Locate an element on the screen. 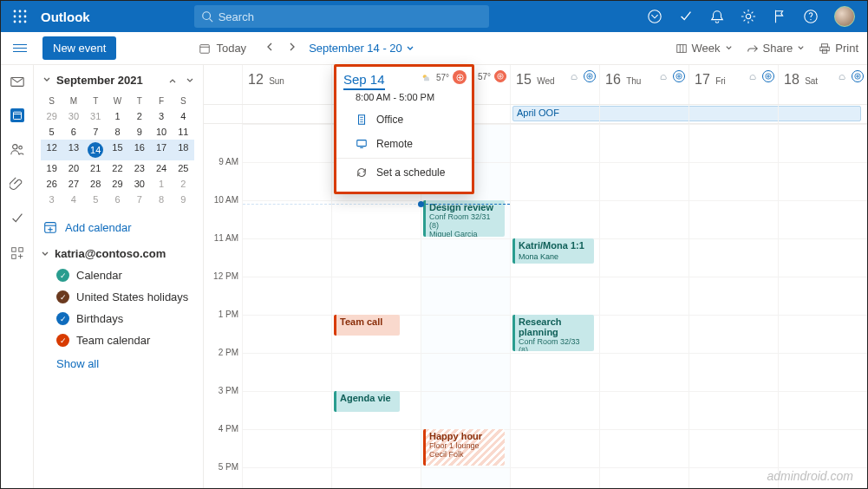  view-week-button: Week is located at coordinates (704, 49).